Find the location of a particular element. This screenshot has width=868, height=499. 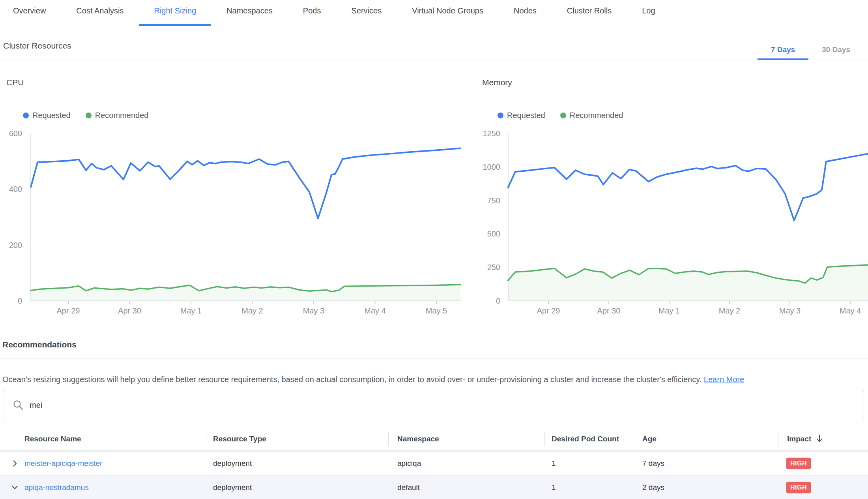

column-header-desired-pod-count: Desired Pod Count is located at coordinates (586, 439).